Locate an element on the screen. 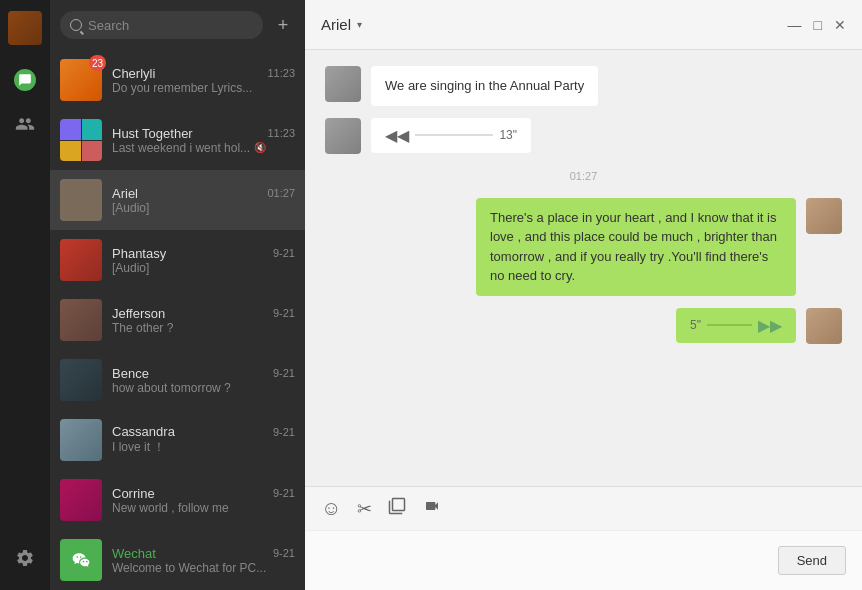 Image resolution: width=862 pixels, height=590 pixels. contact-name: Bence is located at coordinates (130, 374).